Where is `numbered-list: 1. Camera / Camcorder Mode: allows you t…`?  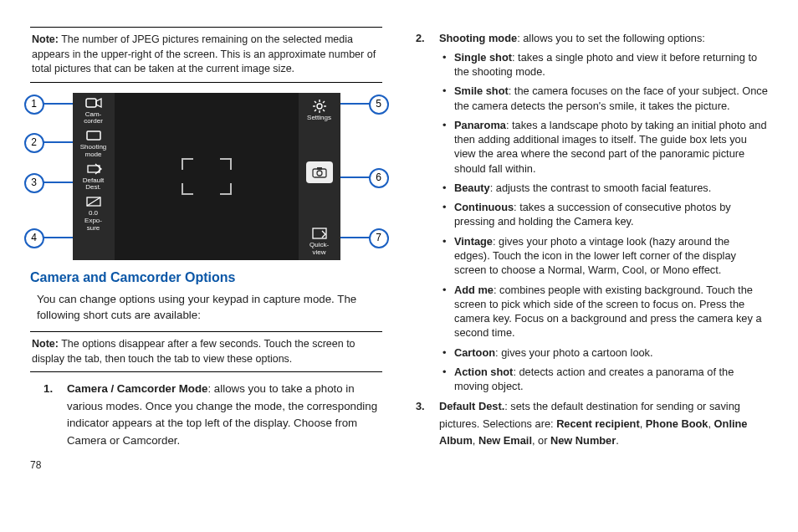 numbered-list: 1. Camera / Camcorder Mode: allows you t… is located at coordinates (212, 415).